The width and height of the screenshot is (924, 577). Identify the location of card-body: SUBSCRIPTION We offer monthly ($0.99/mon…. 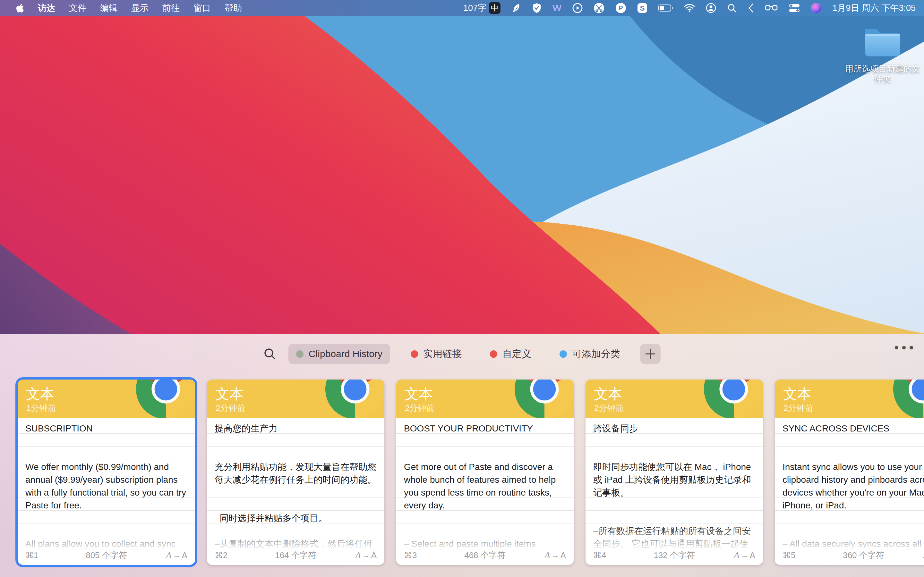
(106, 492).